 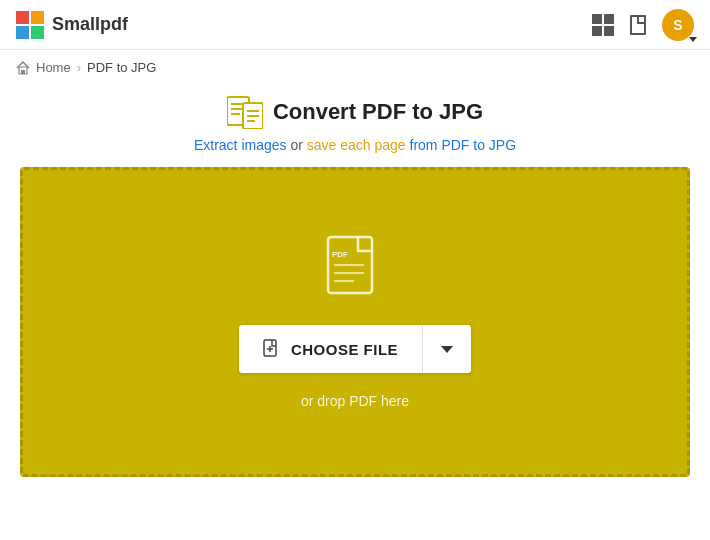 I want to click on subtitle: Extract images or save each page from PD…, so click(x=355, y=145).